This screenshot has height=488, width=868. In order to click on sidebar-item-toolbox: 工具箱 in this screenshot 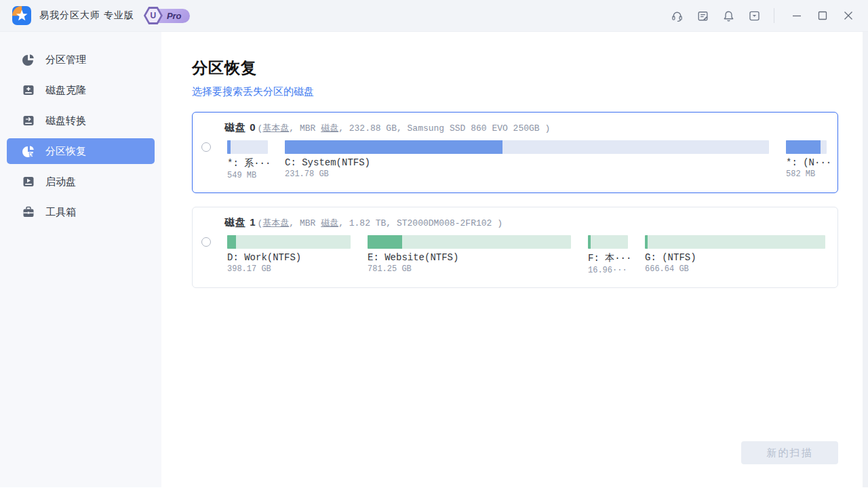, I will do `click(81, 212)`.